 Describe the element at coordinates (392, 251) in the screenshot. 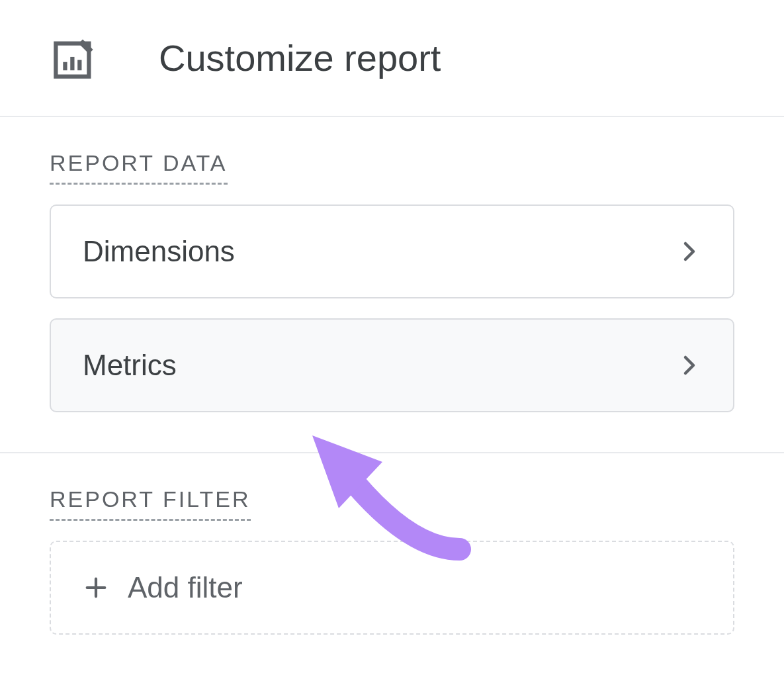

I see `dimensions-button: Dimensions` at that location.